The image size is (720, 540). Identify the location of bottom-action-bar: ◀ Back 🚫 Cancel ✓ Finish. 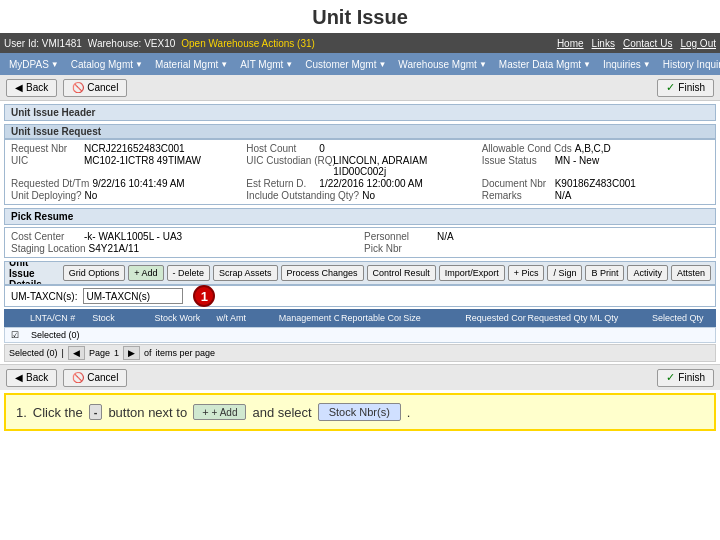
(360, 377).